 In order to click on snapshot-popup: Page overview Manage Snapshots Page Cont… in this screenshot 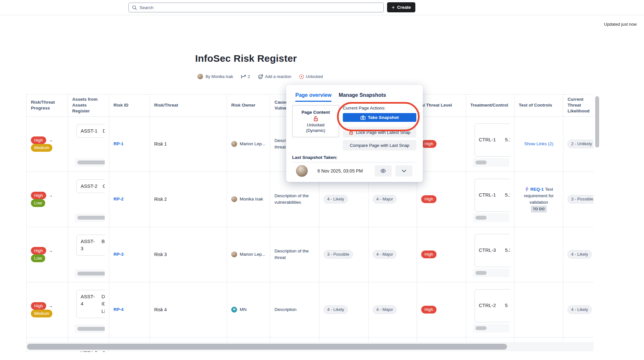, I will do `click(355, 133)`.